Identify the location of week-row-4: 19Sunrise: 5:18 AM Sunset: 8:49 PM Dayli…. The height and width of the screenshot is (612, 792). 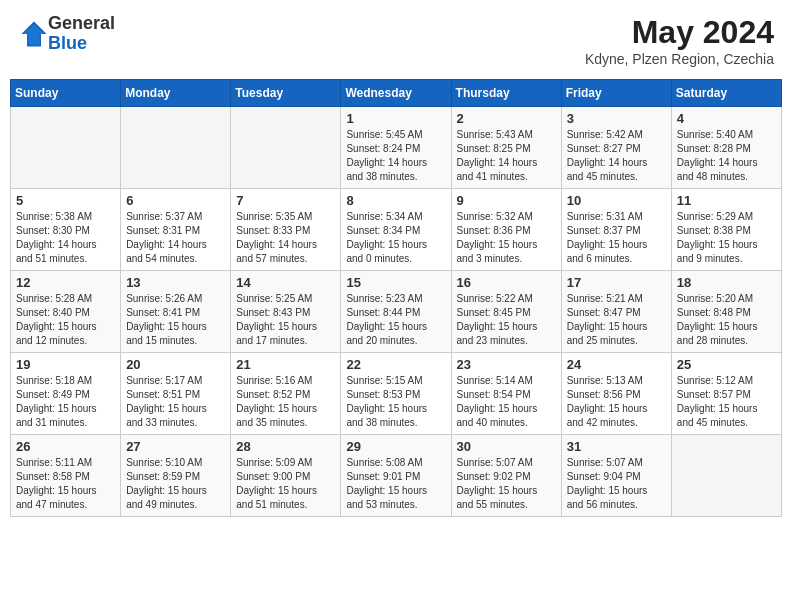
(396, 394).